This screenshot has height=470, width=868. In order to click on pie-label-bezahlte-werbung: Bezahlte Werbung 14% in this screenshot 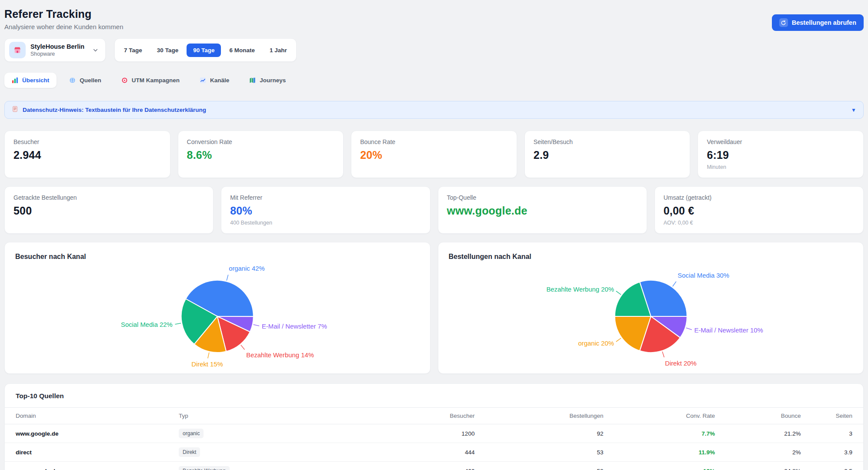, I will do `click(280, 355)`.